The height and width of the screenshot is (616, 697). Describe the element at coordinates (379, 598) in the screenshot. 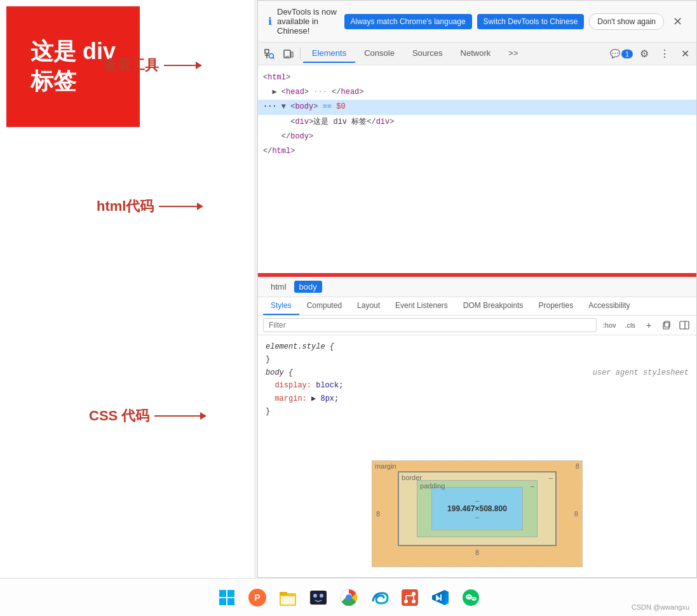

I see `edge-icon` at that location.